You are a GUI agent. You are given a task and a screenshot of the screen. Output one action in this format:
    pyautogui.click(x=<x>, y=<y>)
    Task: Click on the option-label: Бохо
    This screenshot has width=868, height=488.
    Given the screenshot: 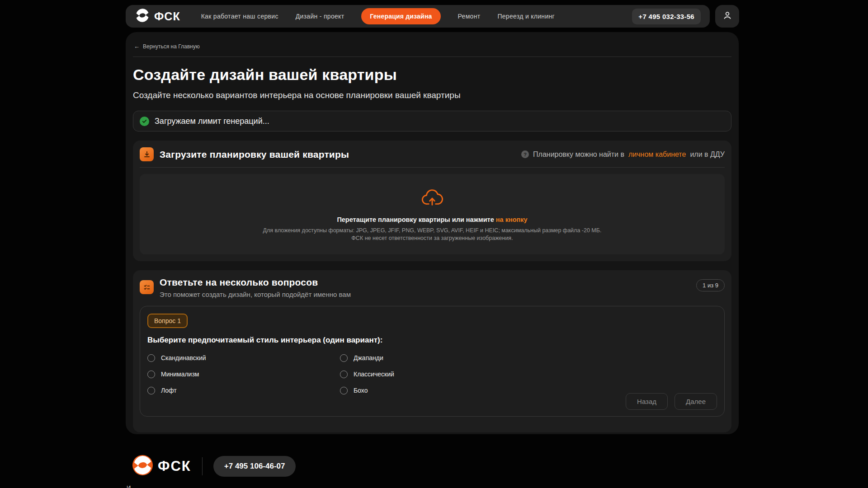 What is the action you would take?
    pyautogui.click(x=361, y=390)
    